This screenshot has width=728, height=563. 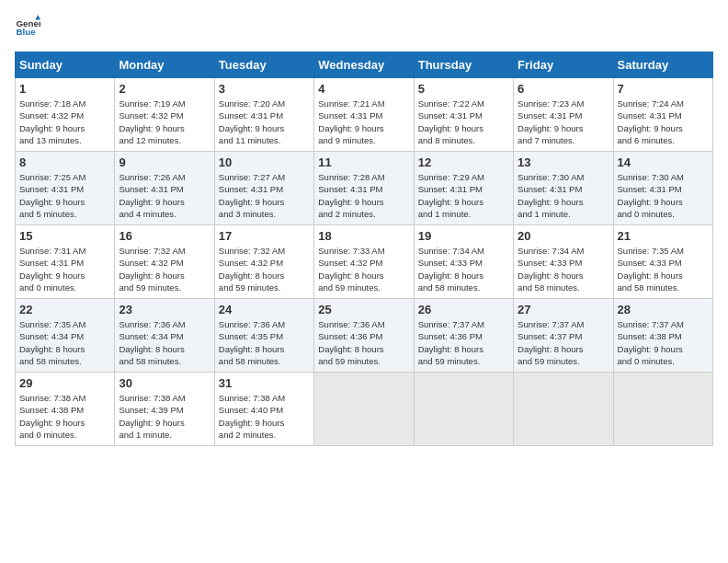 What do you see at coordinates (64, 236) in the screenshot?
I see `day-number: 15` at bounding box center [64, 236].